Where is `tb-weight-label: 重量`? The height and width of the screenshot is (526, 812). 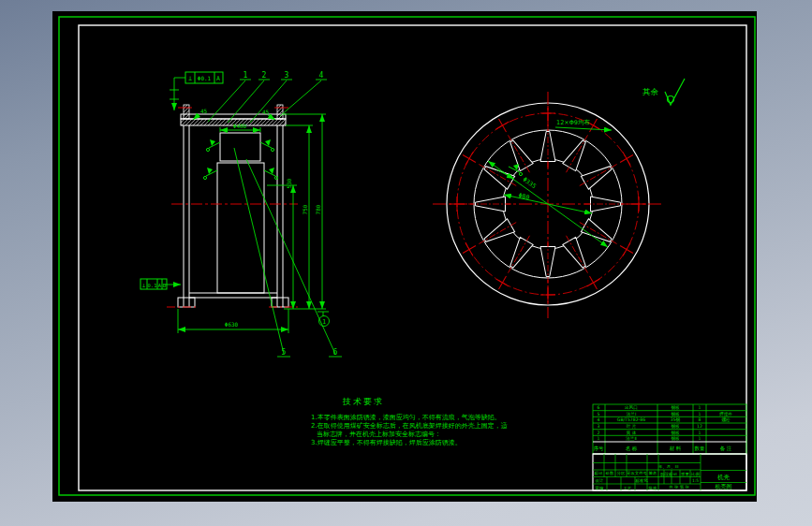
tb-weight-label: 重量 is located at coordinates (686, 474).